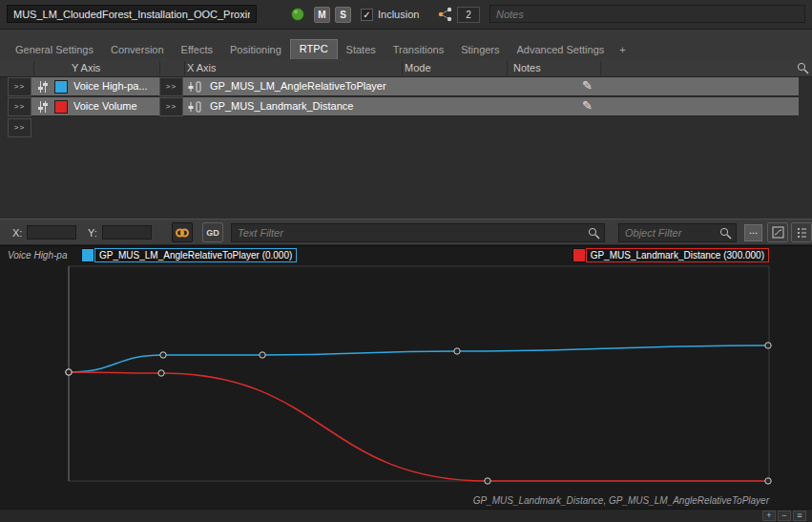 Image resolution: width=812 pixels, height=522 pixels. I want to click on actor-mixer-icon, so click(298, 14).